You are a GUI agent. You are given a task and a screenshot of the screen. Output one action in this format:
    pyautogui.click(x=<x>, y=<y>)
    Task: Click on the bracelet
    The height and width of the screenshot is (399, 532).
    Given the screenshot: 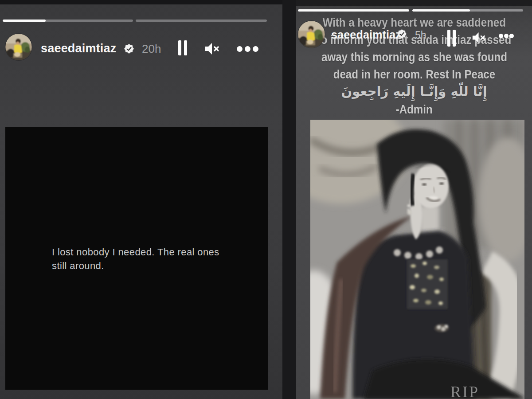 What is the action you would take?
    pyautogui.click(x=442, y=328)
    